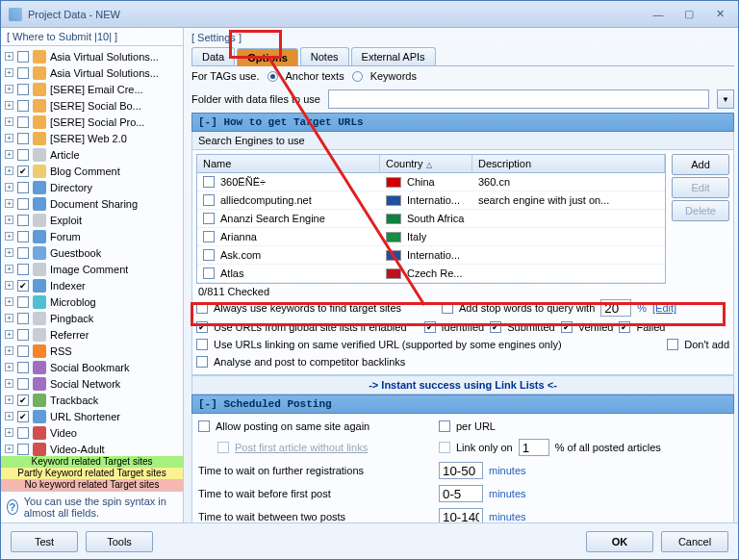 The width and height of the screenshot is (739, 560). I want to click on tree-item: + Video-Adult, so click(92, 448).